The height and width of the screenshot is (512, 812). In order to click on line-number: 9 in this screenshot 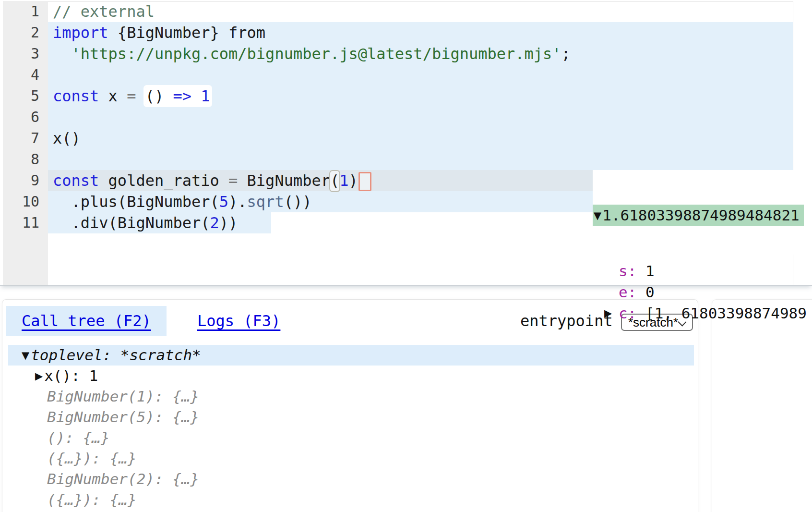, I will do `click(25, 181)`.